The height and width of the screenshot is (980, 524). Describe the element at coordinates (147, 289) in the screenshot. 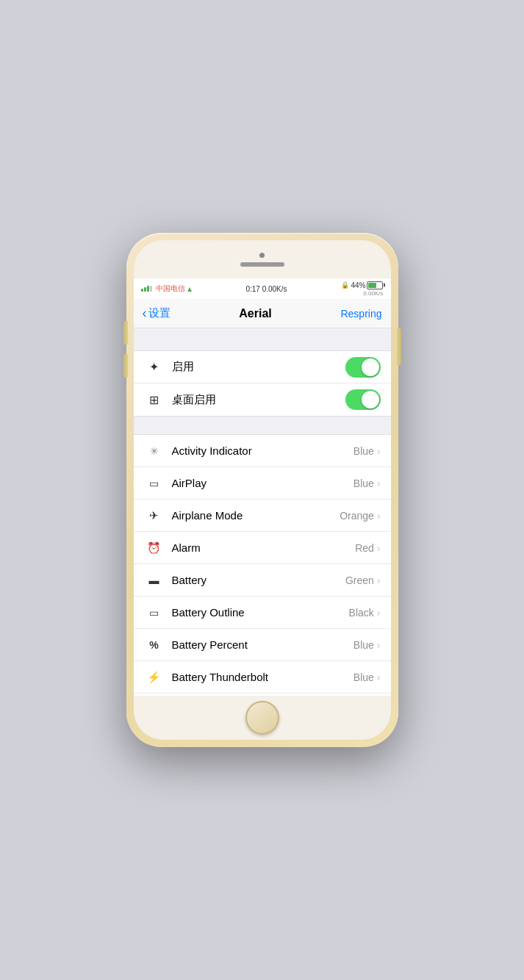

I see `signal-bars` at that location.